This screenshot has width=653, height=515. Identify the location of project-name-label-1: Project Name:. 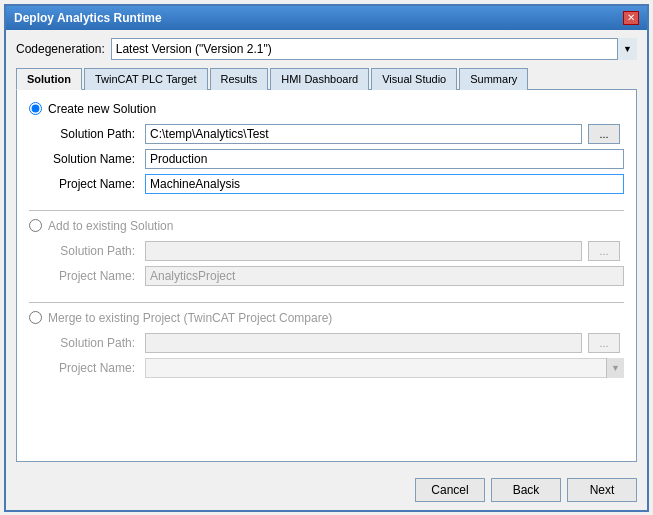
(94, 184).